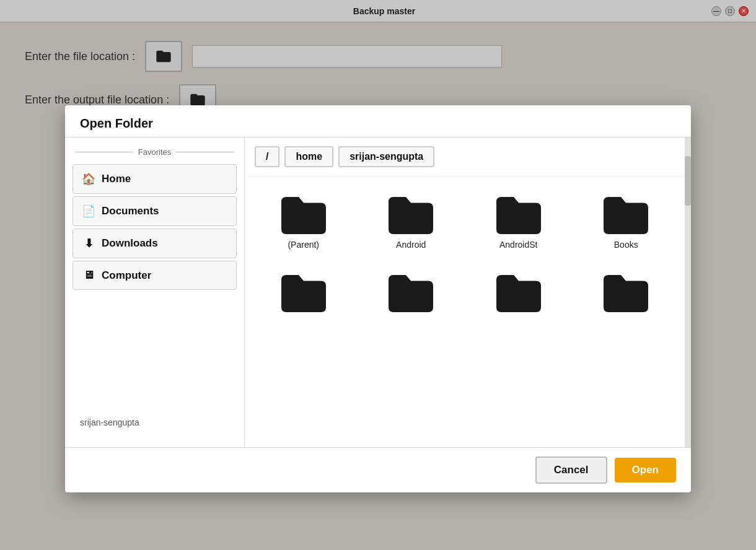 The width and height of the screenshot is (756, 550). I want to click on open-button: Open, so click(646, 470).